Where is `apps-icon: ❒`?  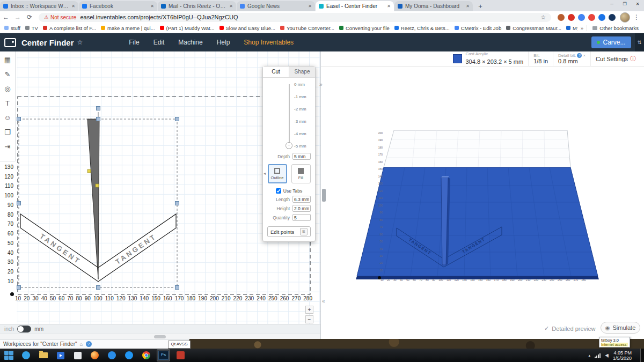
apps-icon: ❒ is located at coordinates (8, 132).